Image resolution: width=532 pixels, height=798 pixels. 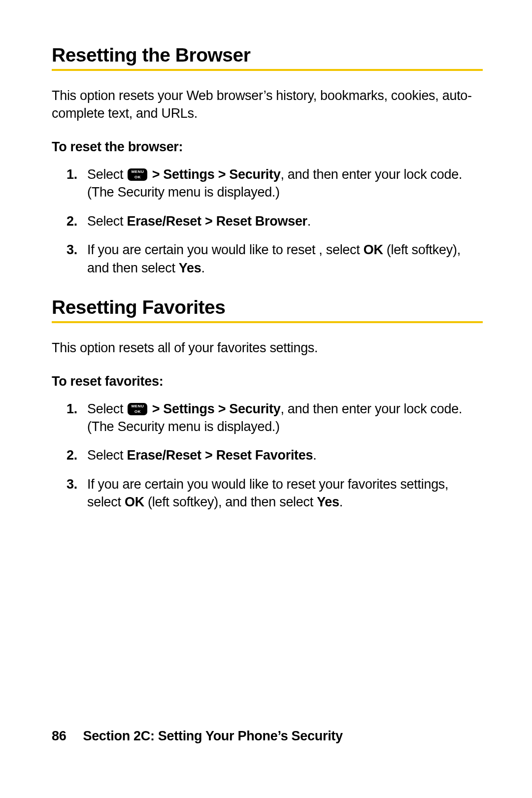 What do you see at coordinates (220, 455) in the screenshot?
I see `nav-path: Erase/Reset > Reset Favorites` at bounding box center [220, 455].